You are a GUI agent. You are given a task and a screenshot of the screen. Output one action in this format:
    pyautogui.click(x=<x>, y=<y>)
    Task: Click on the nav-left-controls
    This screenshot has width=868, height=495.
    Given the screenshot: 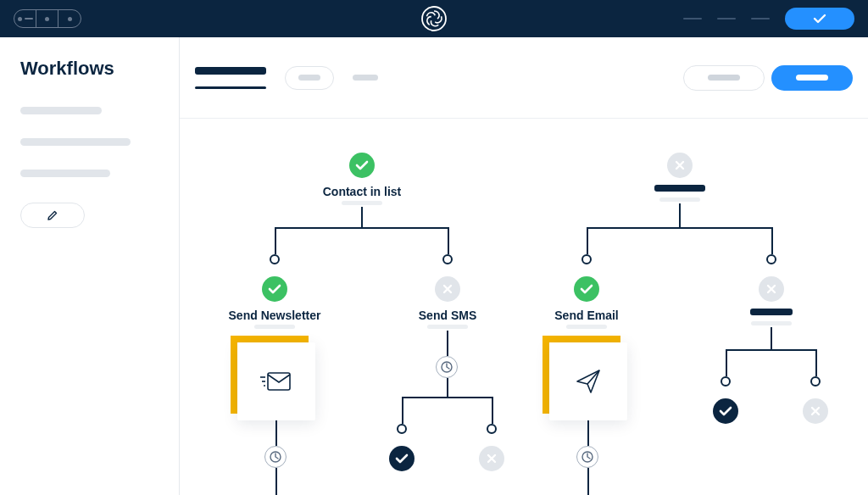 What is the action you would take?
    pyautogui.click(x=47, y=19)
    